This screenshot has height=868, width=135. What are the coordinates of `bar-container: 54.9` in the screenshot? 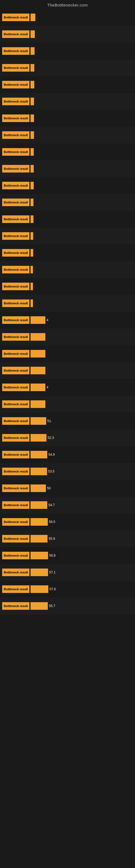 It's located at (82, 455).